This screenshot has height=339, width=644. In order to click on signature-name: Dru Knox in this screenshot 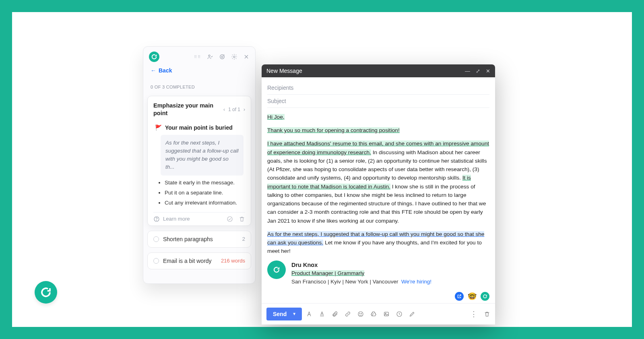, I will do `click(361, 265)`.